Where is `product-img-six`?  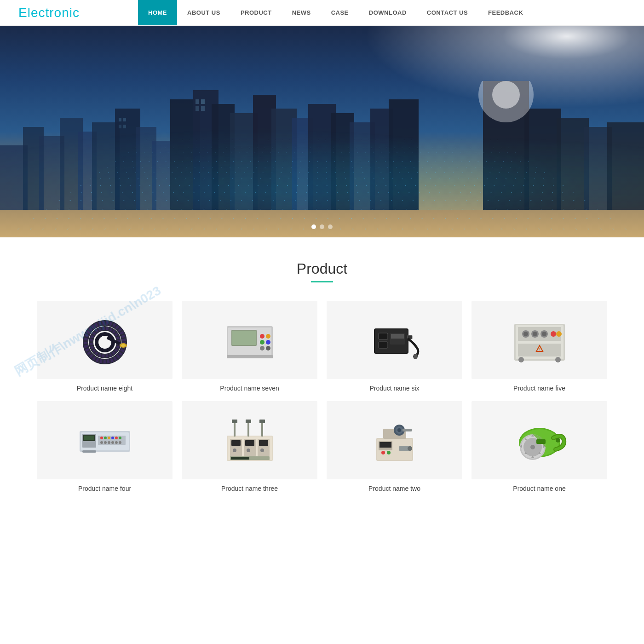 product-img-six is located at coordinates (395, 340).